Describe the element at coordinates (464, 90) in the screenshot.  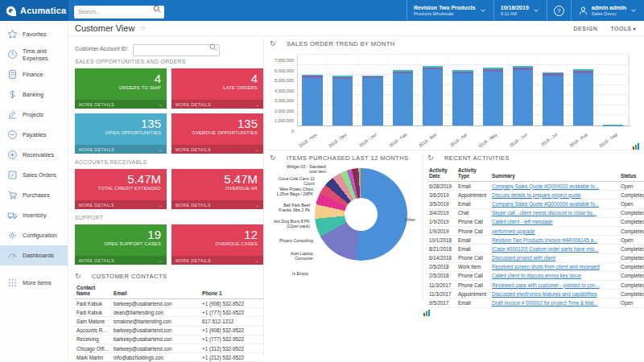
I see `bar-2019-apr: 2019 - Apr` at that location.